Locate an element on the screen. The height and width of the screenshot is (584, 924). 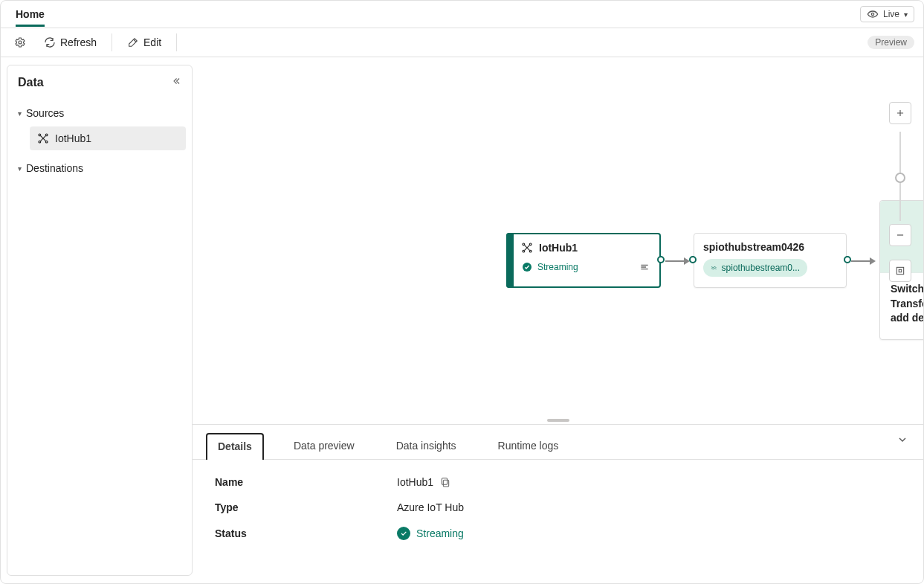
eye-icon is located at coordinates (873, 14).